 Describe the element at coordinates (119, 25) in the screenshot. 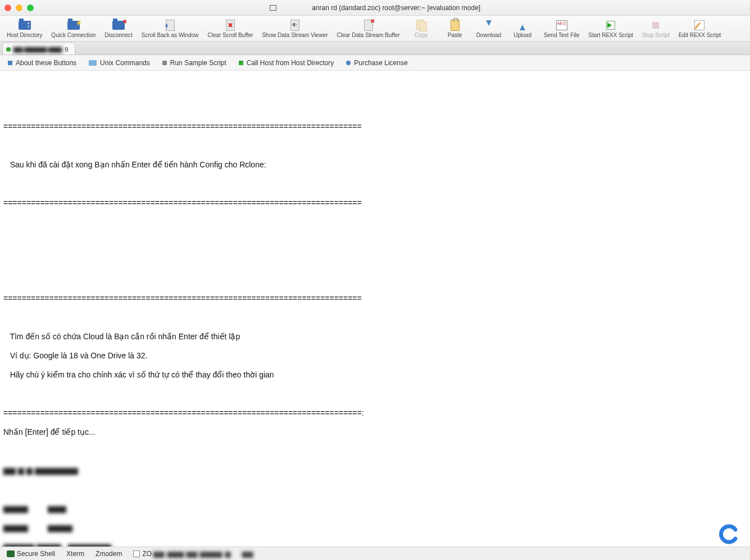

I see `disconnect-icon` at that location.